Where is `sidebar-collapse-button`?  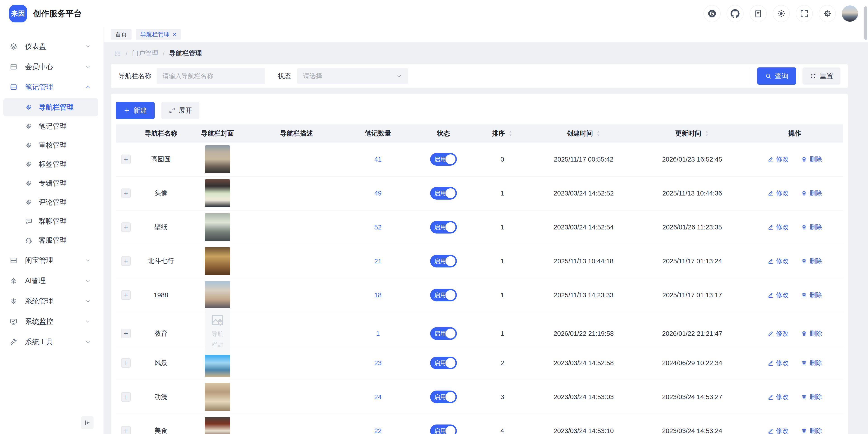
sidebar-collapse-button is located at coordinates (87, 423).